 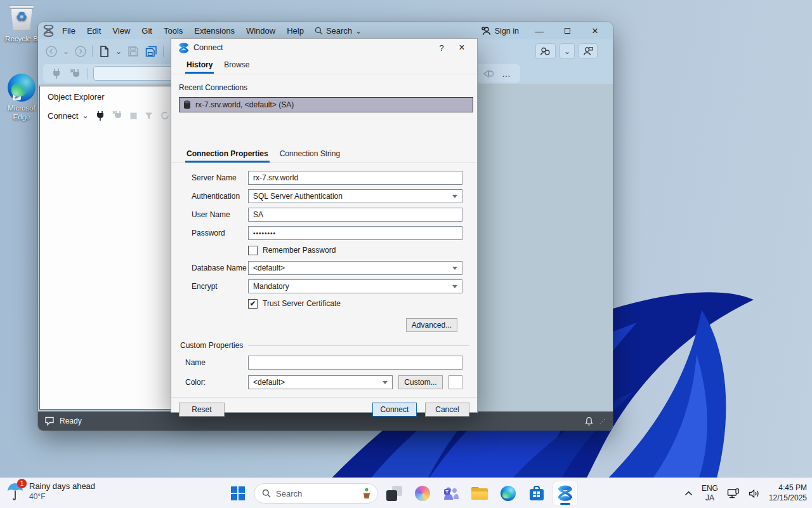 What do you see at coordinates (261, 30) in the screenshot?
I see `menu-window: Window` at bounding box center [261, 30].